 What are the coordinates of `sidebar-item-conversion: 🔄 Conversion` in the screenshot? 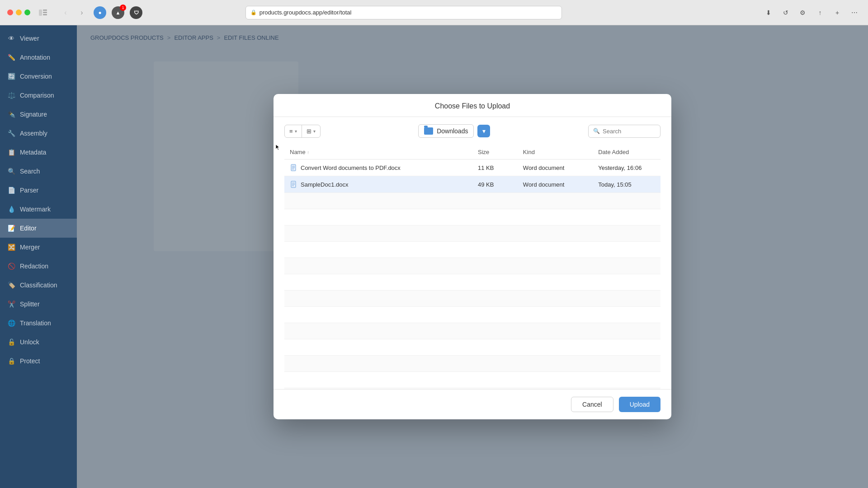 It's located at (38, 76).